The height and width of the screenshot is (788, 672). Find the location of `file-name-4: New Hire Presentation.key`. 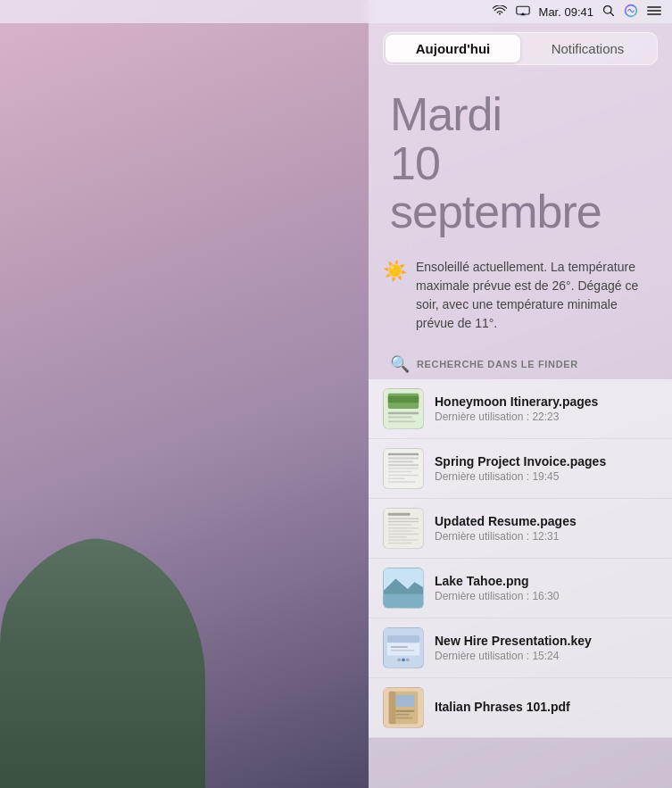

file-name-4: New Hire Presentation.key is located at coordinates (546, 641).